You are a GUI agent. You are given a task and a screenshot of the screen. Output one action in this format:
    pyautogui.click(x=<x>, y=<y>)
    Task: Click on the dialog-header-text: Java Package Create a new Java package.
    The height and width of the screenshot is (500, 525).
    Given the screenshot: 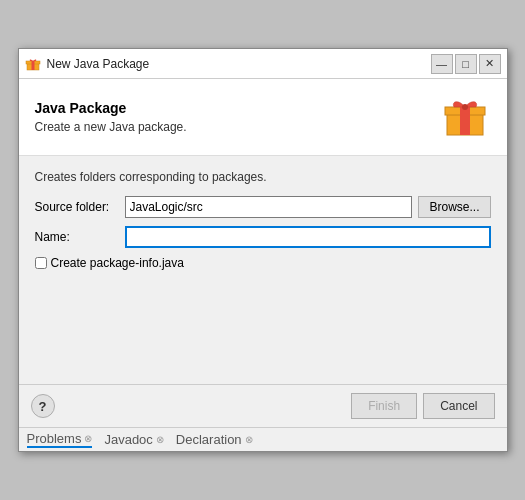 What is the action you would take?
    pyautogui.click(x=111, y=117)
    